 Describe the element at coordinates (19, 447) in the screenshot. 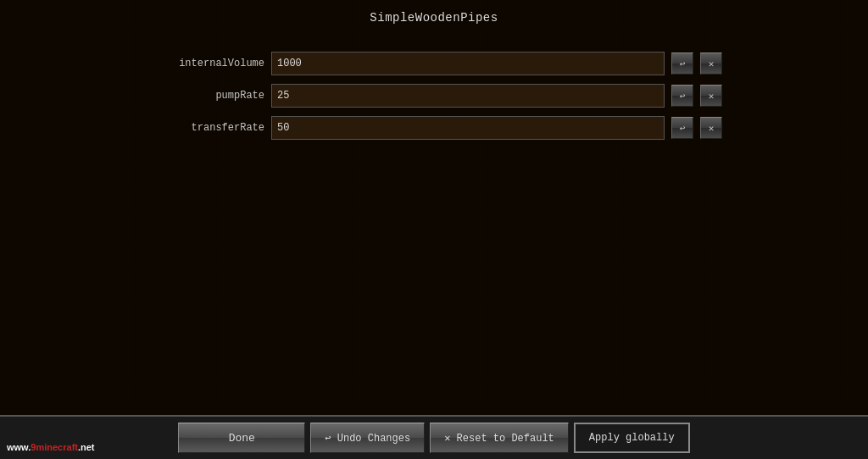

I see `watermark-prefix: www.` at that location.